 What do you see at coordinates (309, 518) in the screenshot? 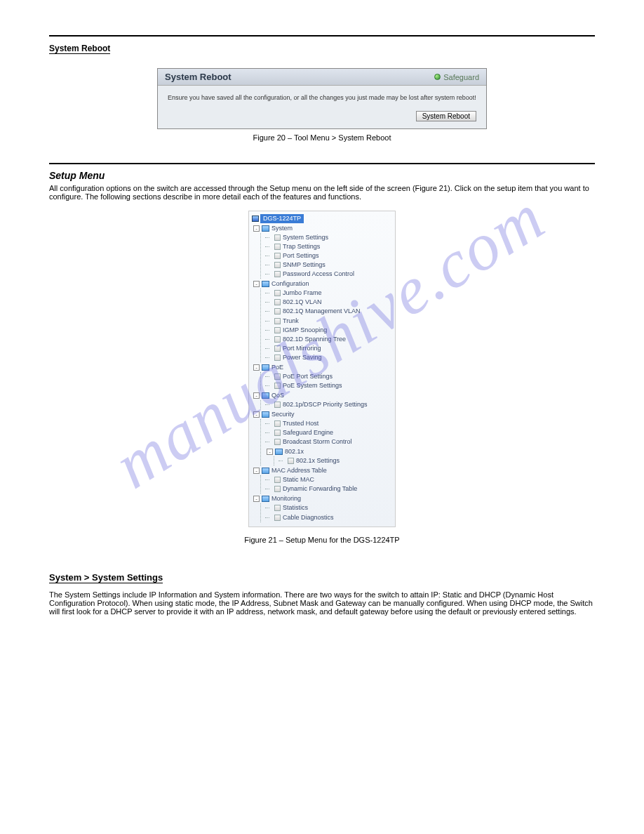
I see `tree-leaf-label: Cable Diagnostics` at bounding box center [309, 518].